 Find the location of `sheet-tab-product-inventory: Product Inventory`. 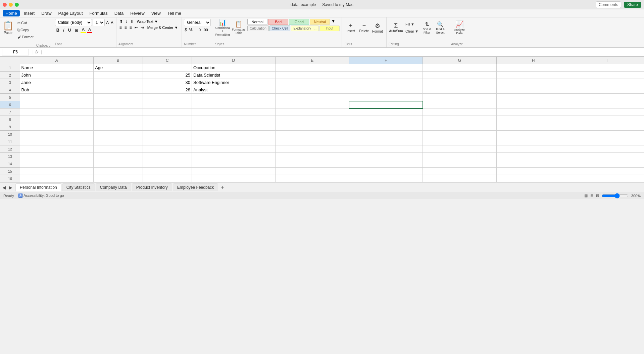

sheet-tab-product-inventory: Product Inventory is located at coordinates (152, 187).